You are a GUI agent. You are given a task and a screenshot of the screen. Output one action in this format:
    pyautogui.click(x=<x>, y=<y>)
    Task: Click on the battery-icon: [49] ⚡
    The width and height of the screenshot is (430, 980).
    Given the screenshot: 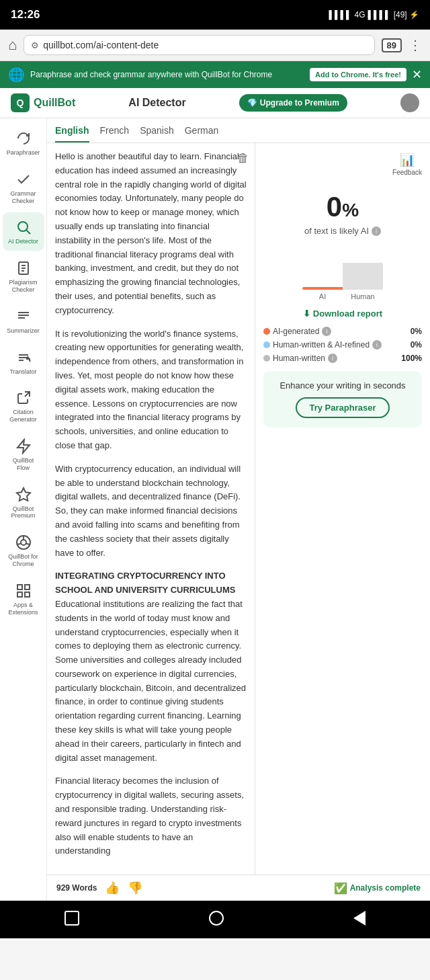 What is the action you would take?
    pyautogui.click(x=406, y=15)
    